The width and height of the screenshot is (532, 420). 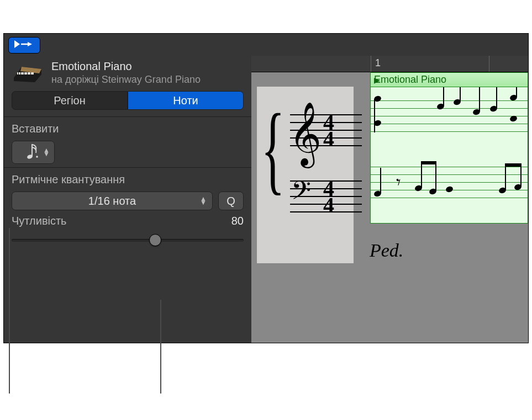 What do you see at coordinates (148, 66) in the screenshot?
I see `region-title: Emotional Piano` at bounding box center [148, 66].